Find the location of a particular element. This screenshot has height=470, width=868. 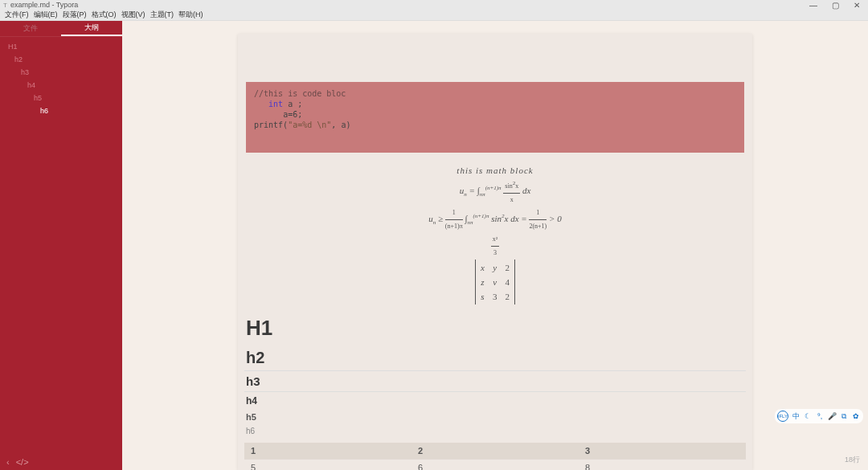

math-line: un ≥ 1(n+1)π ∫nπ(n+1)π sin2x dx = 12(n+1… is located at coordinates (495, 220).